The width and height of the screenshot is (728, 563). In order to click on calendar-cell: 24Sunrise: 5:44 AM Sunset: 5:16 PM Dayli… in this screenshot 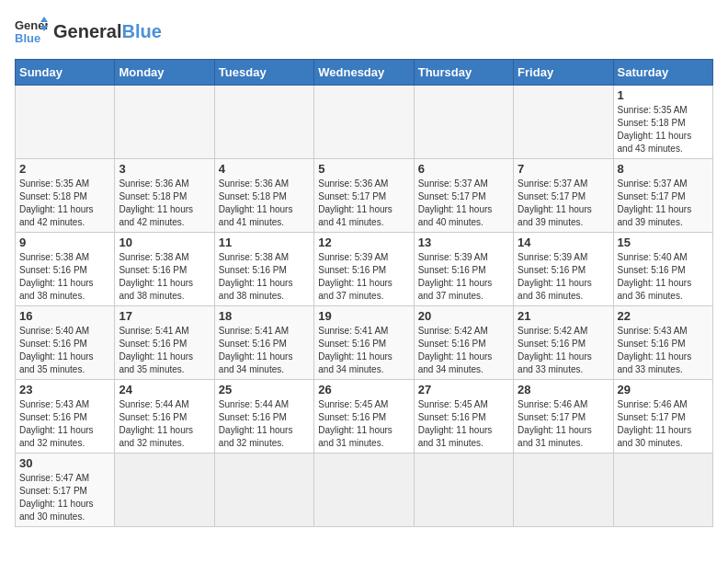, I will do `click(165, 417)`.